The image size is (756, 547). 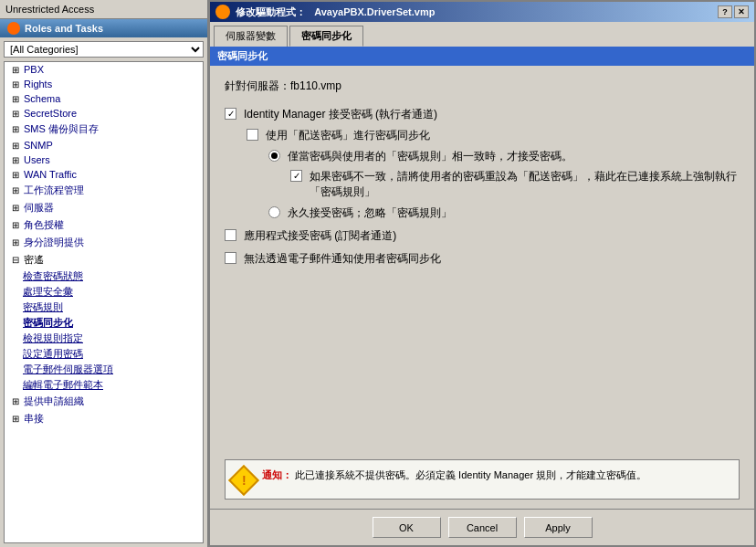 I want to click on dialog-tabs: 伺服器變數 密碼同步化, so click(x=482, y=35).